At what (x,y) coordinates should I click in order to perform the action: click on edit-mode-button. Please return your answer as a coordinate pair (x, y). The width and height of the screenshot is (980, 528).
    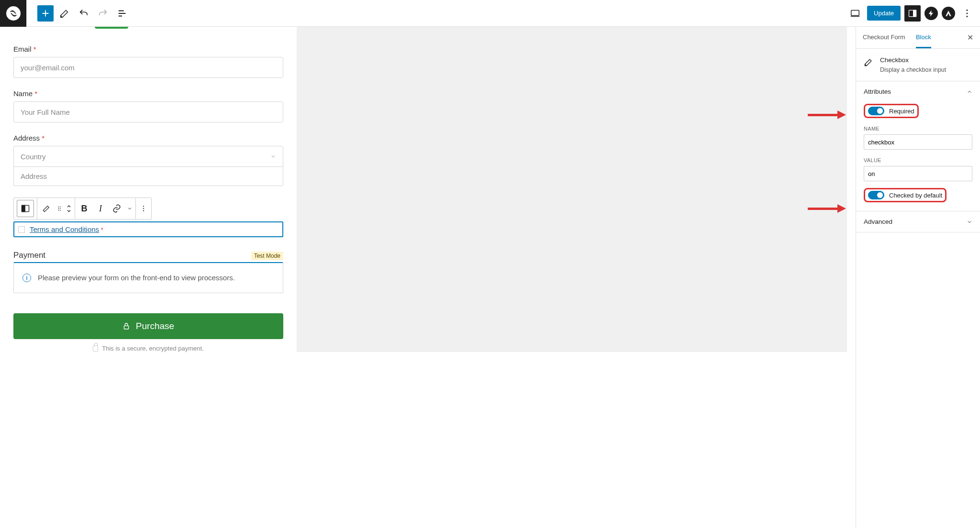
    Looking at the image, I should click on (65, 13).